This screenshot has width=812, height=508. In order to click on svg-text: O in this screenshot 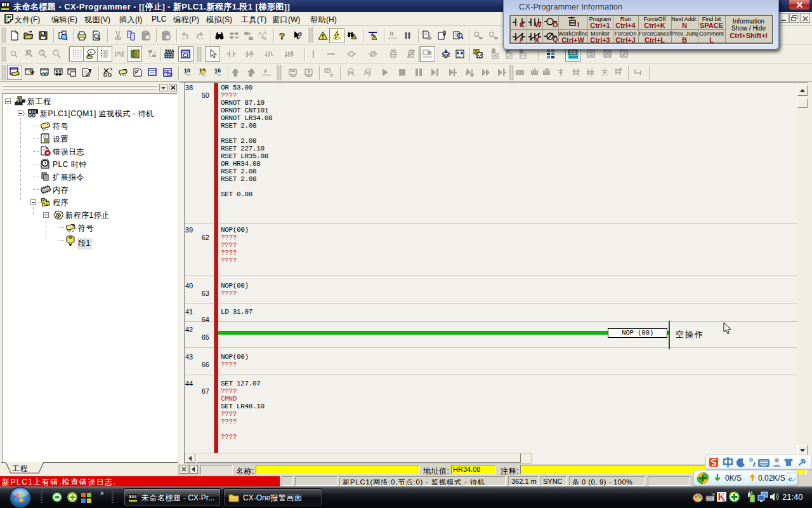, I will do `click(556, 25)`.